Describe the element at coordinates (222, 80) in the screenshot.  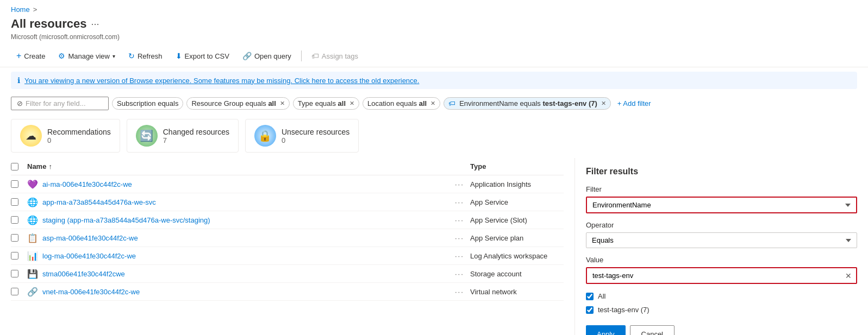
I see `old-experience-link: You are viewing a new version of Browse …` at that location.